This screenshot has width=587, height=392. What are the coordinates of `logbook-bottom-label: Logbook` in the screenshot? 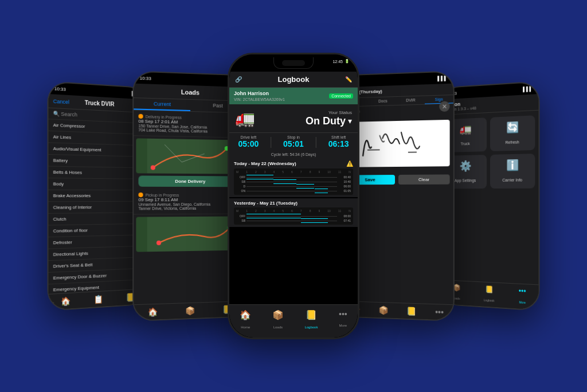 It's located at (490, 300).